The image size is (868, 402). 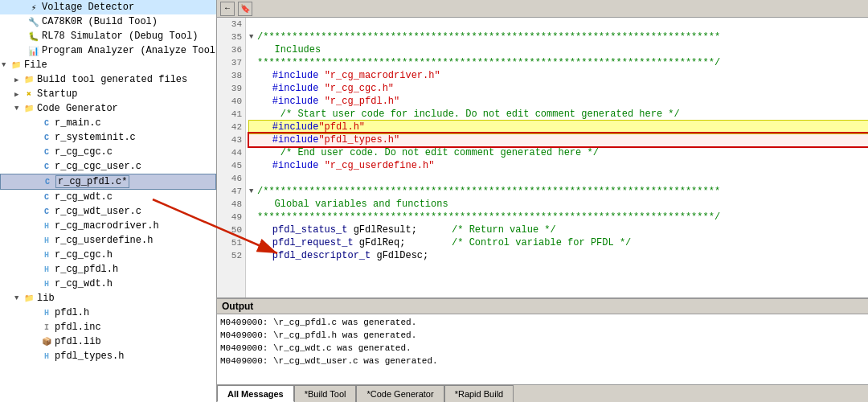 I want to click on code-text: pfdl_request_t gFdlReq; /* Control varia…, so click(x=440, y=243).